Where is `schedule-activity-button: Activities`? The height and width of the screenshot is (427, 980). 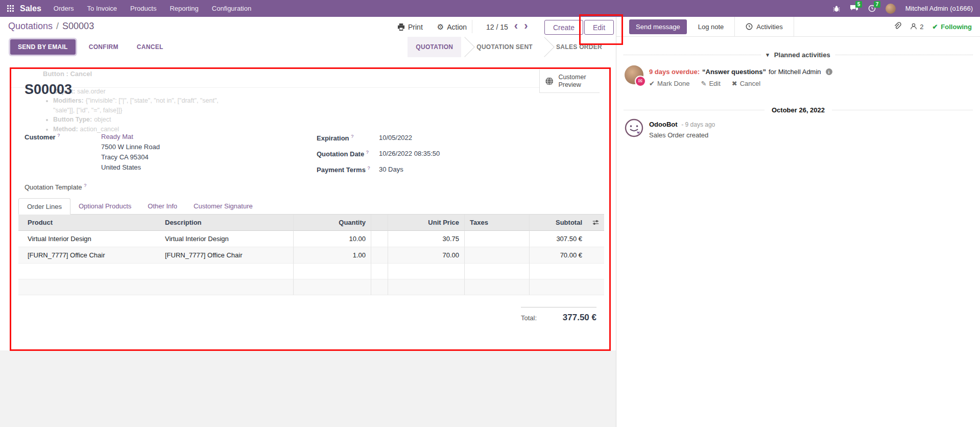
schedule-activity-button: Activities is located at coordinates (764, 27).